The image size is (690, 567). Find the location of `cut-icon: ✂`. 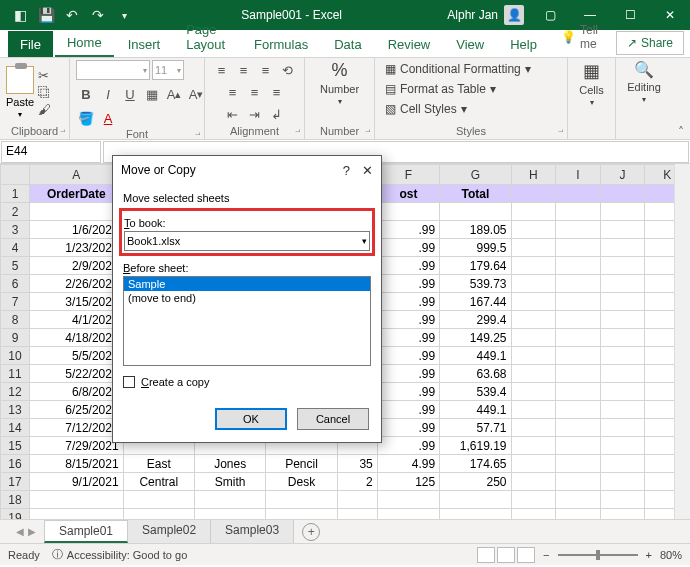

cut-icon: ✂ is located at coordinates (44, 76).